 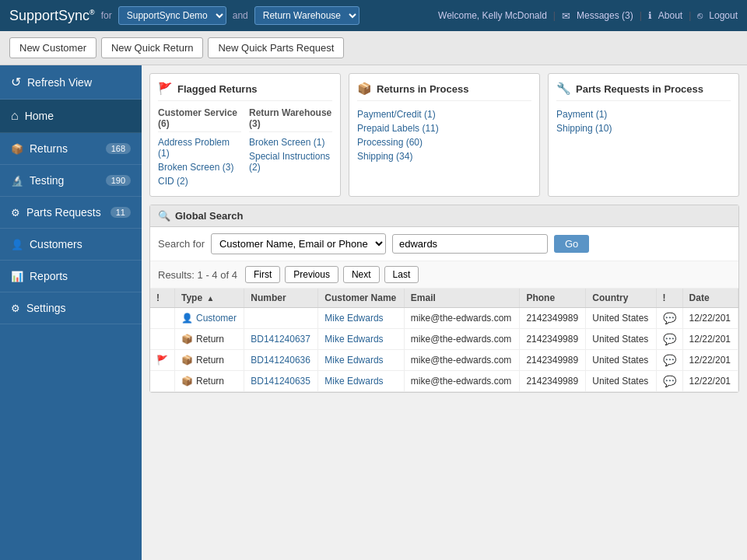 I want to click on sidebar-item-label: Customers, so click(x=56, y=244).